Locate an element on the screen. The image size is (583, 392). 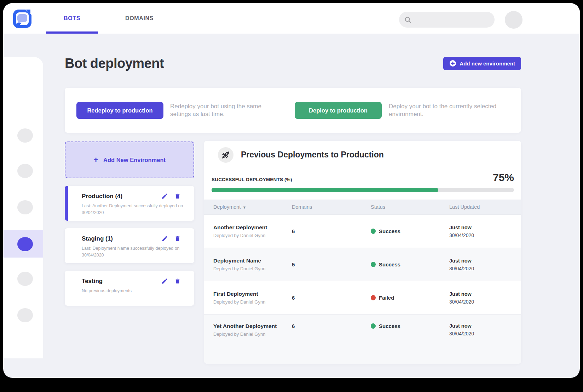
environment-card-testing: Testing No previous deployments is located at coordinates (129, 288).